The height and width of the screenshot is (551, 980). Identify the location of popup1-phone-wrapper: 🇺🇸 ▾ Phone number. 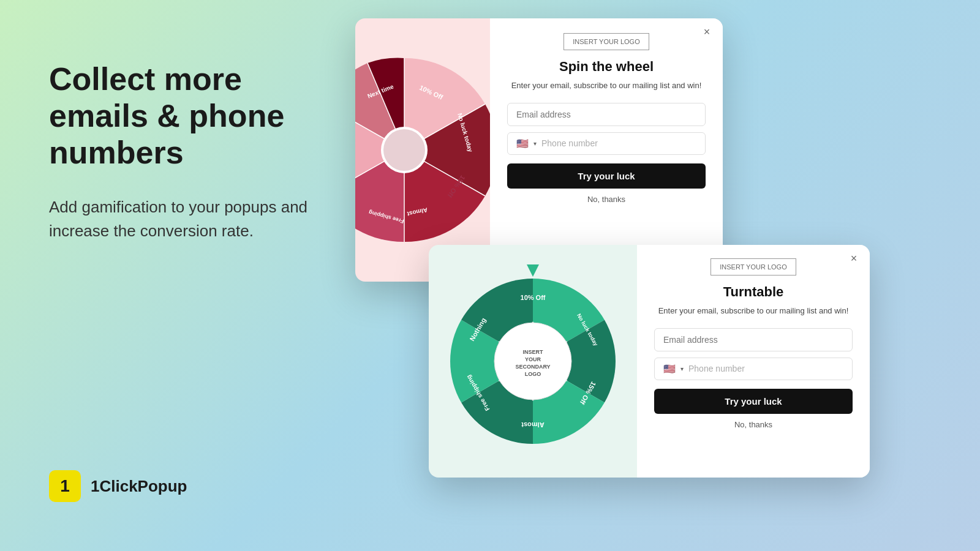
(606, 143).